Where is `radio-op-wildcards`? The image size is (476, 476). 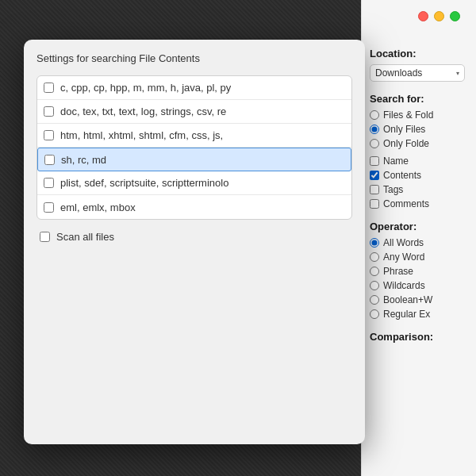 radio-op-wildcards is located at coordinates (374, 286).